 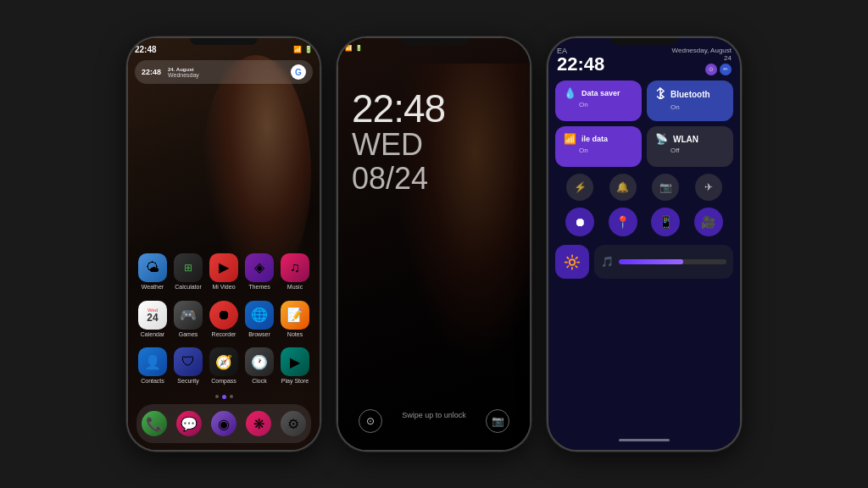 What do you see at coordinates (224, 366) in the screenshot?
I see `app-compass: 🧭 Compass` at bounding box center [224, 366].